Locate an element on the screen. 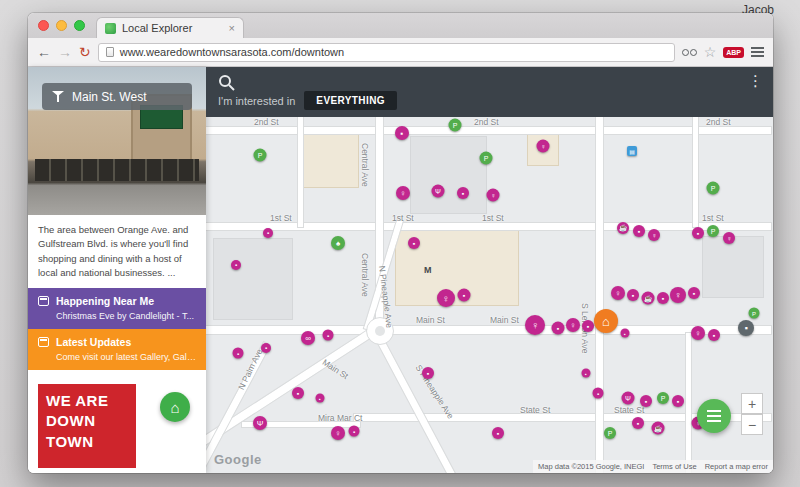 This screenshot has height=487, width=800. updates-icon is located at coordinates (44, 342).